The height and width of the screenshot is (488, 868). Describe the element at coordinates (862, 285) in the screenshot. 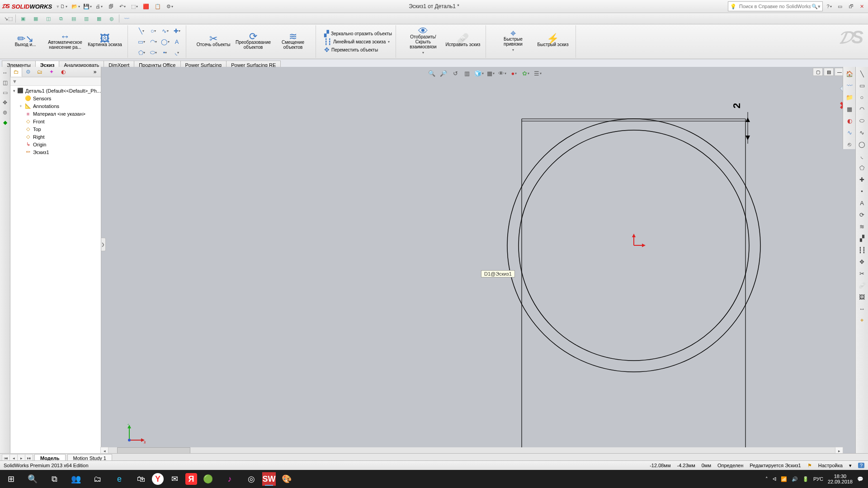

I see `tp-icon-19: 🩹` at that location.